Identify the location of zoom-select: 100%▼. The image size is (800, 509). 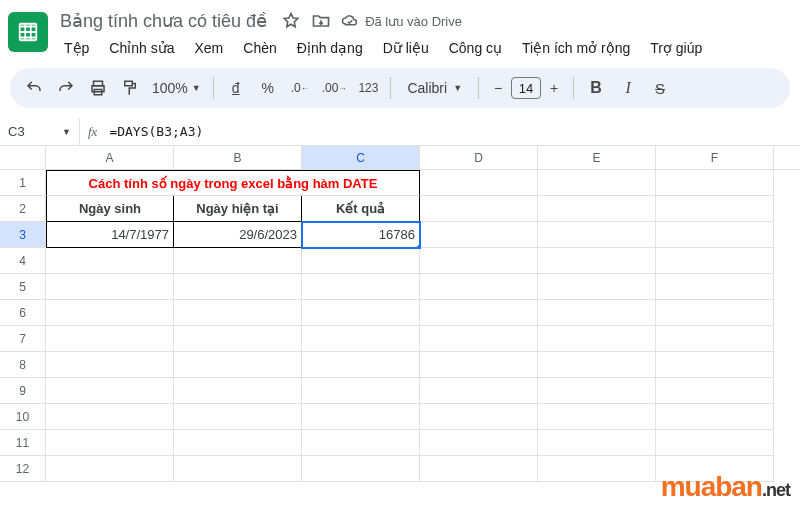
(176, 88).